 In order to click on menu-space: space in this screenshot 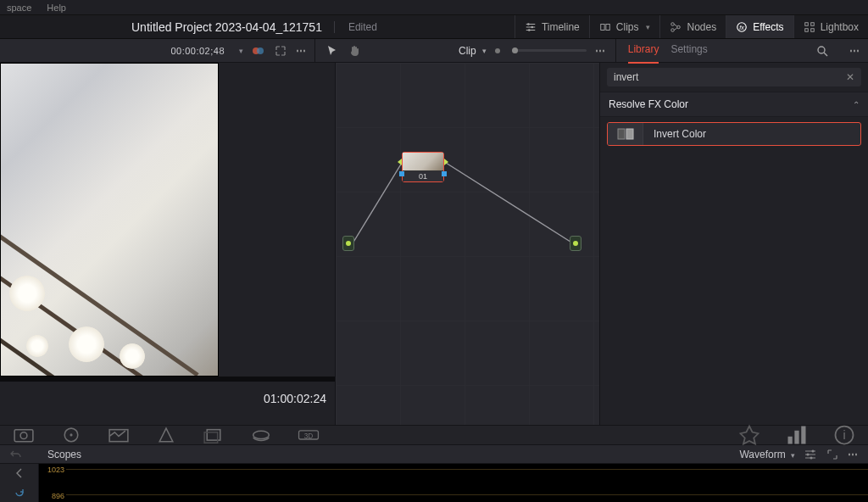, I will do `click(19, 8)`.